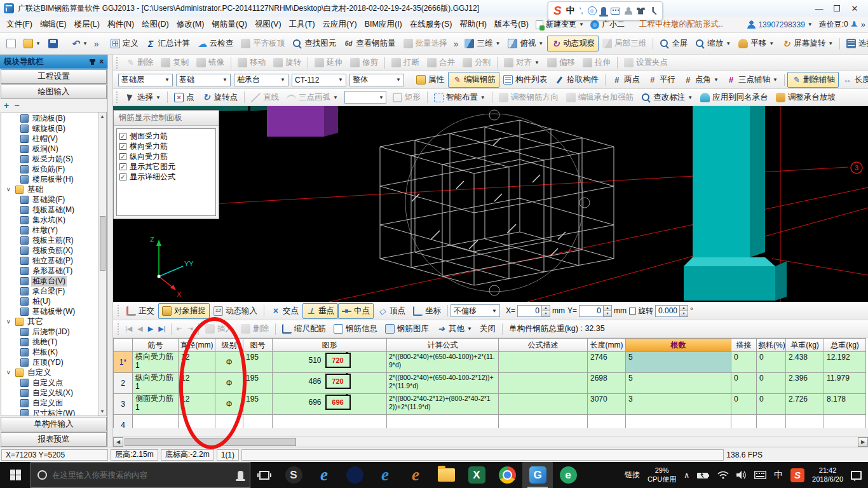 The height and width of the screenshot is (488, 868). I want to click on shape-cell: 486720, so click(330, 384).